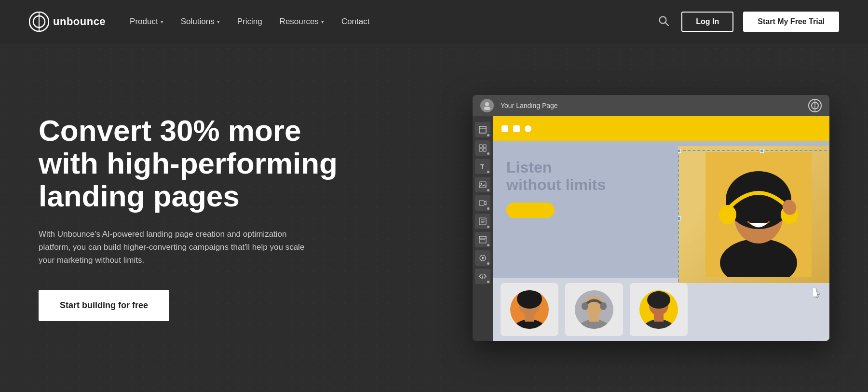 Image resolution: width=868 pixels, height=392 pixels. Describe the element at coordinates (250, 22) in the screenshot. I see `nav-pricing: Pricing` at that location.